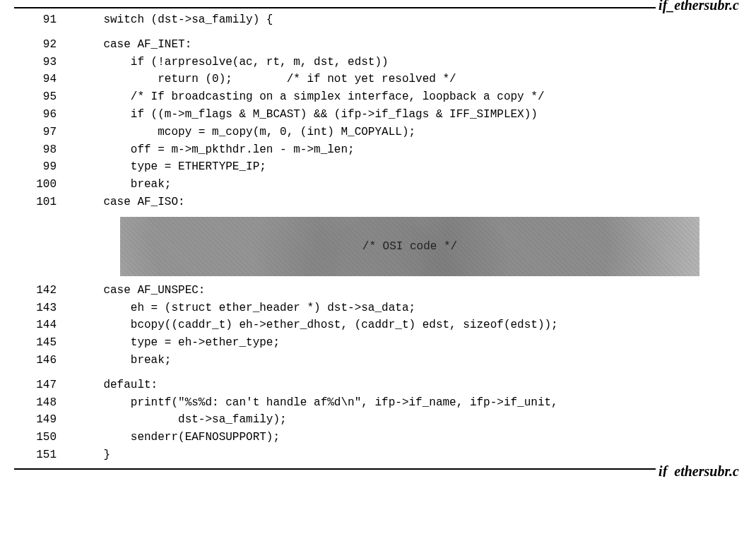 This screenshot has width=756, height=534. What do you see at coordinates (409, 133) in the screenshot?
I see `code-text: mcopy = m_copy(m, 0, (int) M_COPYALL);` at bounding box center [409, 133].